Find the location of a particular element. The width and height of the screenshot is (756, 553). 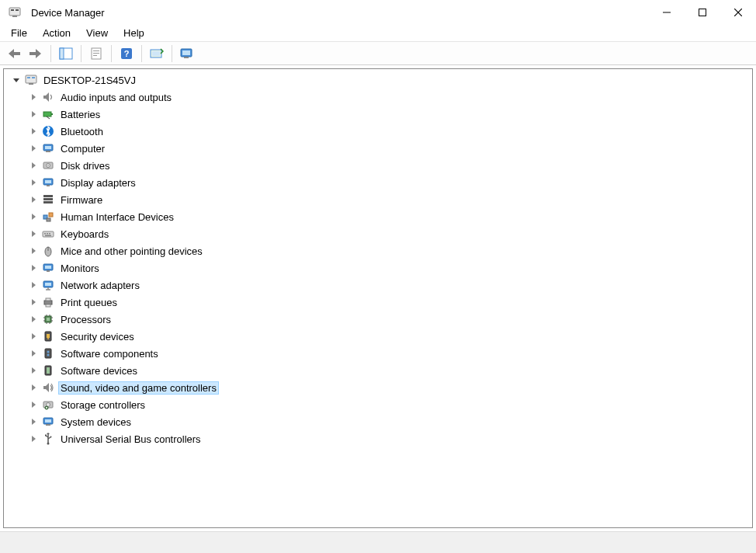

printer-icon is located at coordinates (48, 302).